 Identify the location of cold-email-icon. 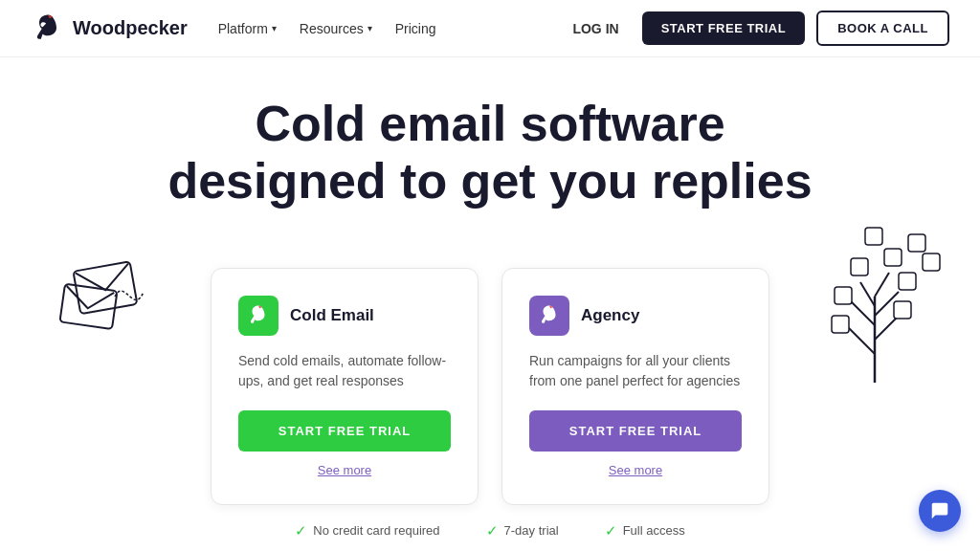
(258, 316).